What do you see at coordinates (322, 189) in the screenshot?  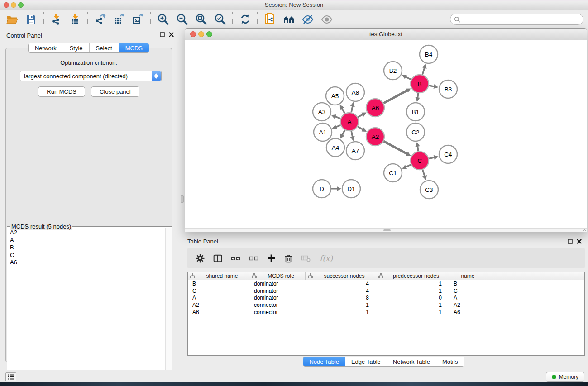 I see `graph-node-label: D` at bounding box center [322, 189].